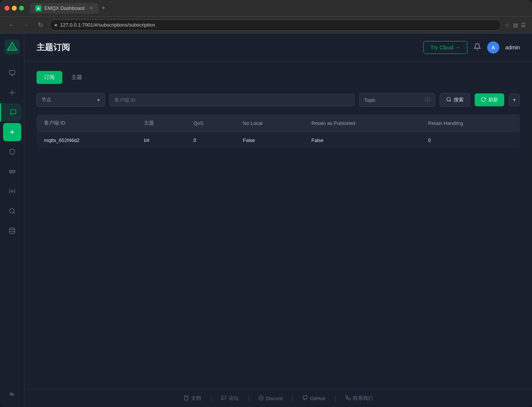 The width and height of the screenshot is (532, 407). What do you see at coordinates (12, 220) in the screenshot?
I see `sidebar` at bounding box center [12, 220].